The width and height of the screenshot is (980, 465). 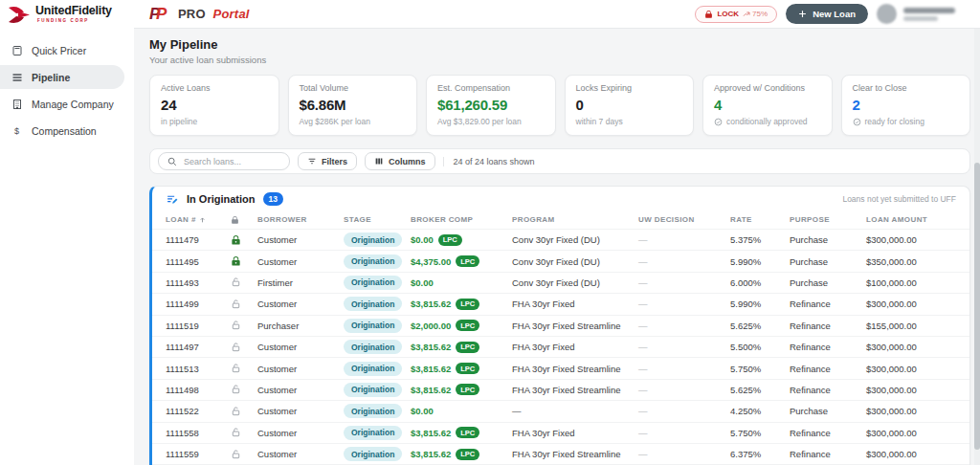 I want to click on loan-row: 1111493FirstimerOrigination$0.00Conv 30y…, so click(x=561, y=282).